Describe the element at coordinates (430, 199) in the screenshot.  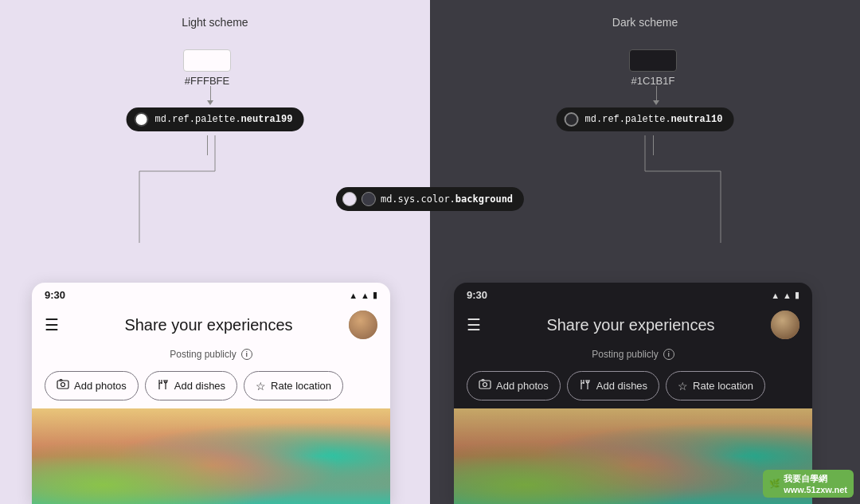
I see `sys-color-pill: md.sys.color.background` at that location.